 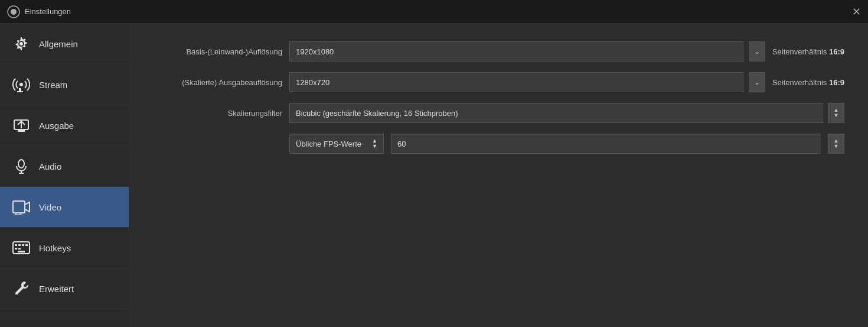 What do you see at coordinates (567, 113) in the screenshot?
I see `filter-control: ▲ ▼` at bounding box center [567, 113].